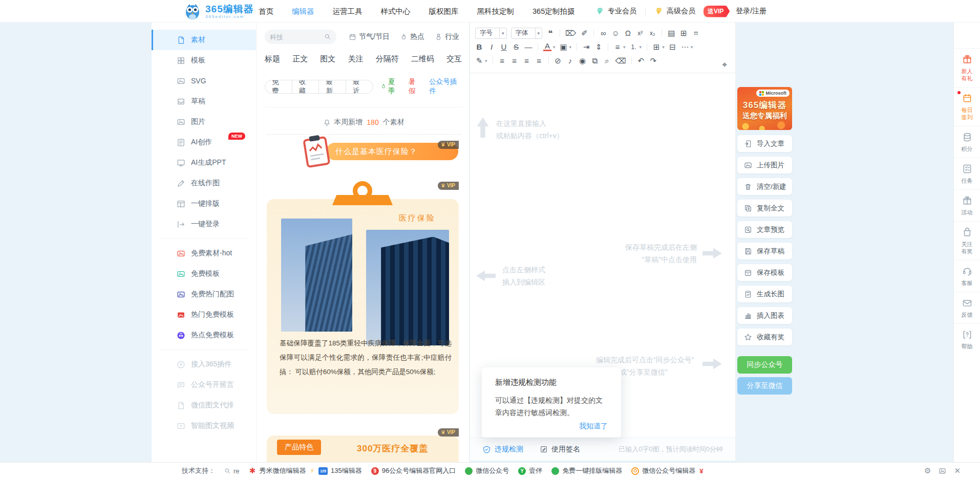 This screenshot has height=479, width=980. Describe the element at coordinates (967, 173) in the screenshot. I see `rail-tasks: 任务` at that location.